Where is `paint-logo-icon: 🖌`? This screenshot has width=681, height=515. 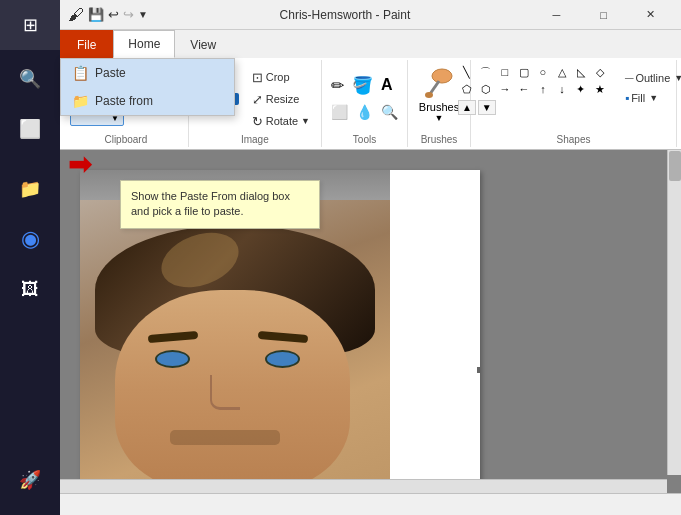 paint-logo-icon: 🖌 is located at coordinates (76, 15).